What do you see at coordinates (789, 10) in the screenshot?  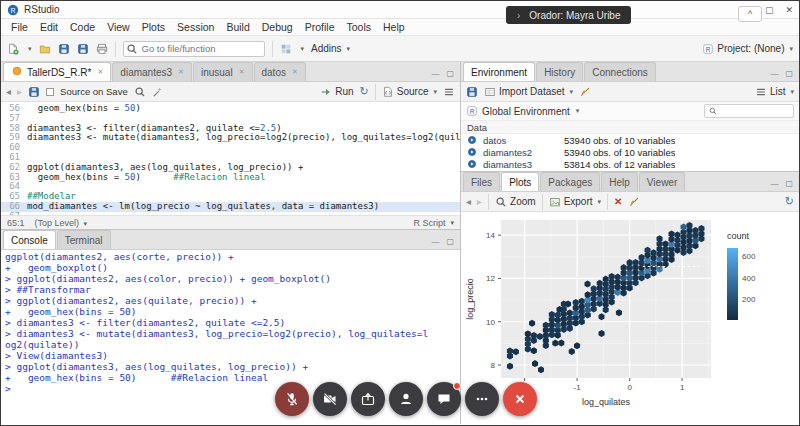 I see `close-button: ✕` at bounding box center [789, 10].